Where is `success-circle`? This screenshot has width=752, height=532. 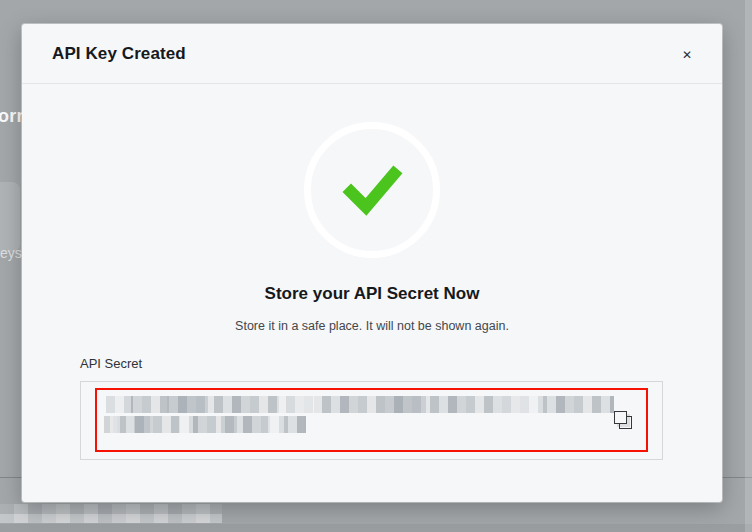 success-circle is located at coordinates (372, 190).